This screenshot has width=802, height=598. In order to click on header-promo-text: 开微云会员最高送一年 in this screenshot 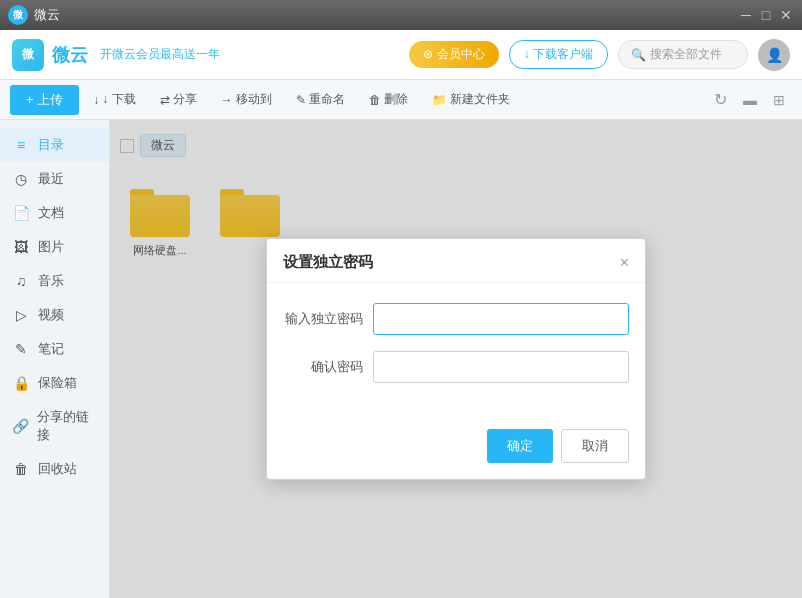, I will do `click(160, 54)`.